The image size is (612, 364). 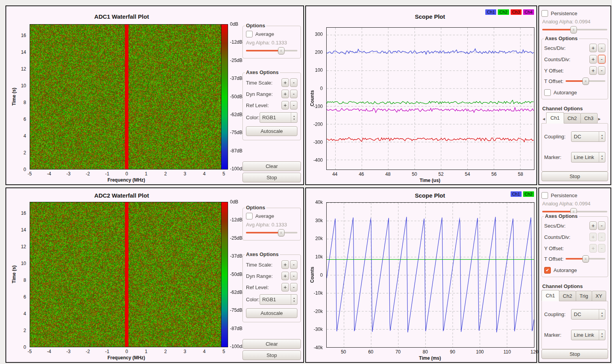 I want to click on counts-div-minus-button: -, so click(x=602, y=59).